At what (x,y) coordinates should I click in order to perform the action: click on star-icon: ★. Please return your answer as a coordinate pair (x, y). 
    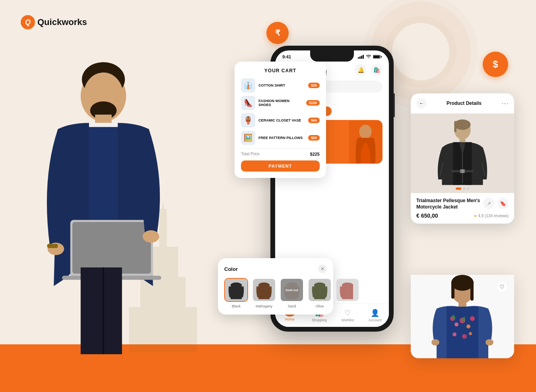
    Looking at the image, I should click on (476, 216).